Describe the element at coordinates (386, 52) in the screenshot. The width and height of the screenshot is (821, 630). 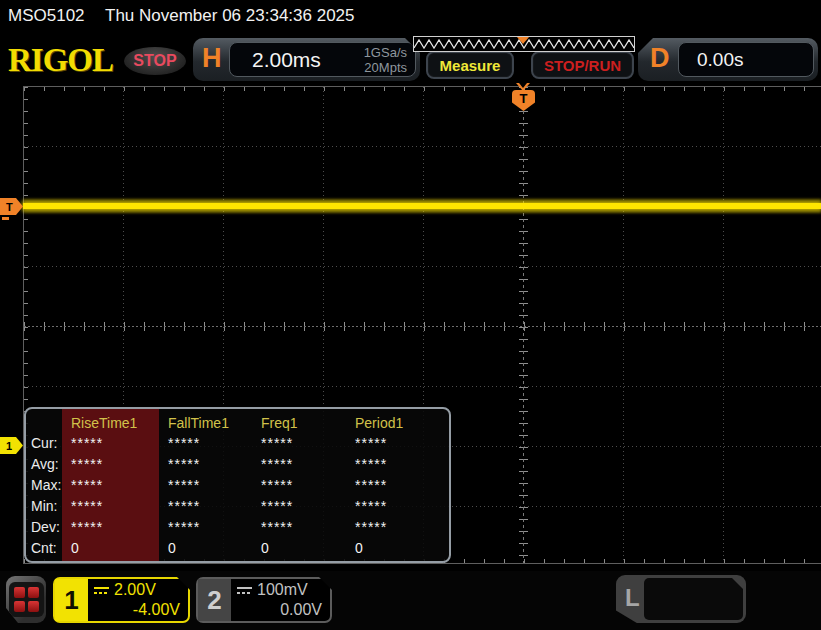
I see `sample-rate: 1GSa/s` at that location.